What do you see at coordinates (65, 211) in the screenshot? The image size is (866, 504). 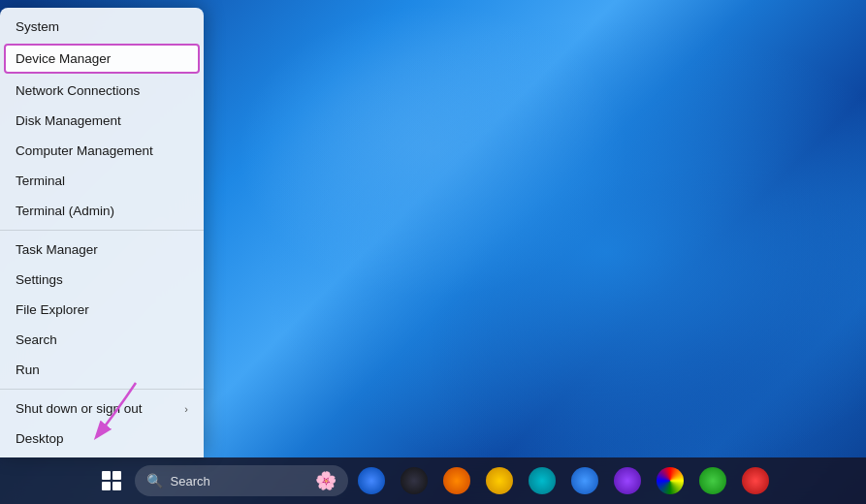 I see `menu-item-label-terminal-admin: Terminal (Admin)` at bounding box center [65, 211].